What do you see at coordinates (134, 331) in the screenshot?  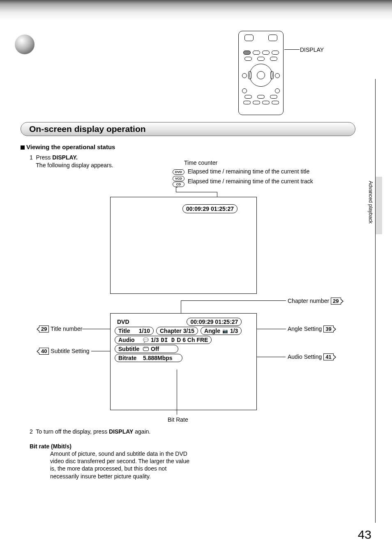 I see `osd-title-pill: Title1/10` at bounding box center [134, 331].